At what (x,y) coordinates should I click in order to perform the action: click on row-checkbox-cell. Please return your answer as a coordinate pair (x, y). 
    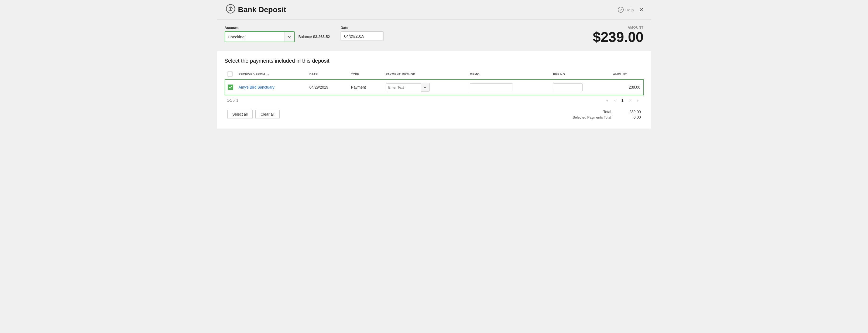
    Looking at the image, I should click on (230, 87).